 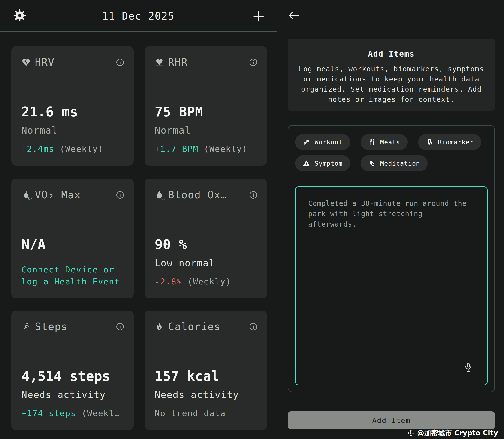 What do you see at coordinates (450, 142) in the screenshot?
I see `chip-biomarker: Biomarker` at bounding box center [450, 142].